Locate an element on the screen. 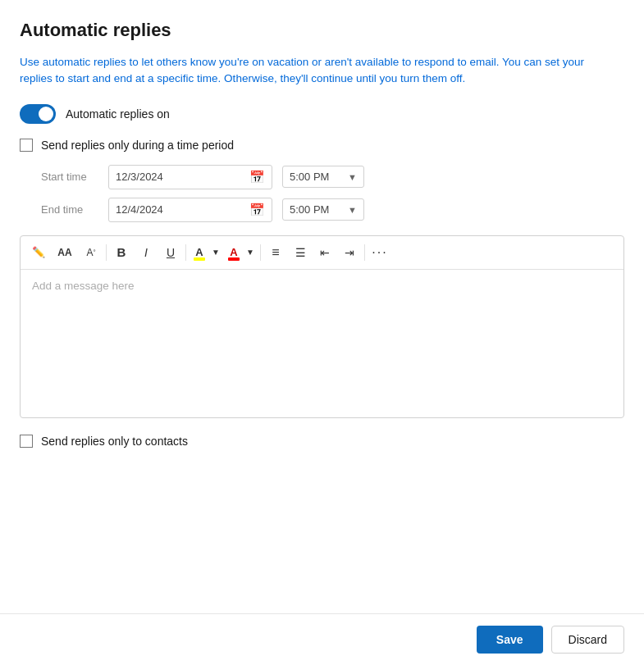 The width and height of the screenshot is (644, 665). end-time-row: End time 12/4/2024 📅 5:00 PM ▼ is located at coordinates (333, 210).